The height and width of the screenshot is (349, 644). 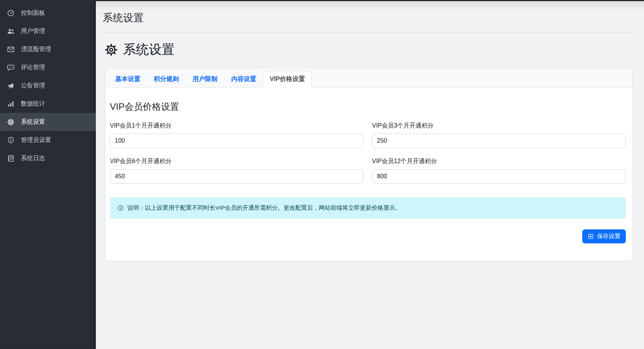 I want to click on info-icon, so click(x=120, y=208).